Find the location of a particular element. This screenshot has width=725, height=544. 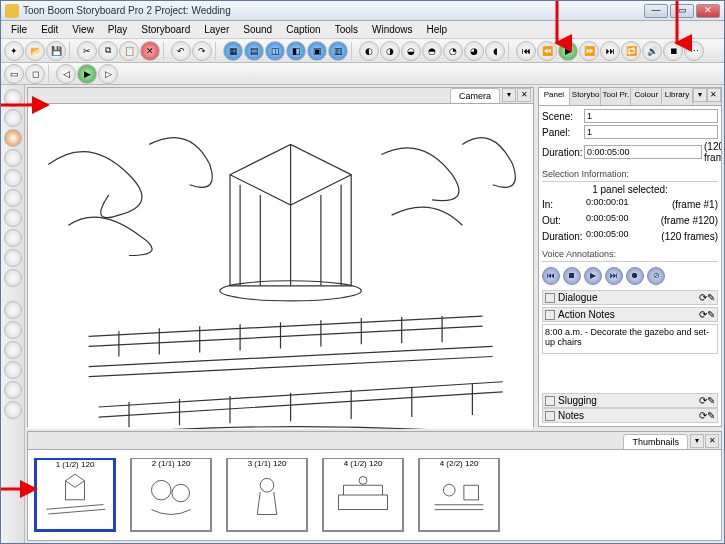

voice-play-button: ▶ is located at coordinates (593, 276).